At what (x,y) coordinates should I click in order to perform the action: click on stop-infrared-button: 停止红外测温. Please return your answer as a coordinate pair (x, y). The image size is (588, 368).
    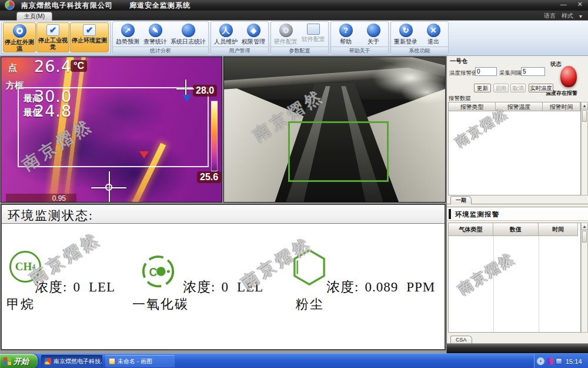
    Looking at the image, I should click on (19, 38).